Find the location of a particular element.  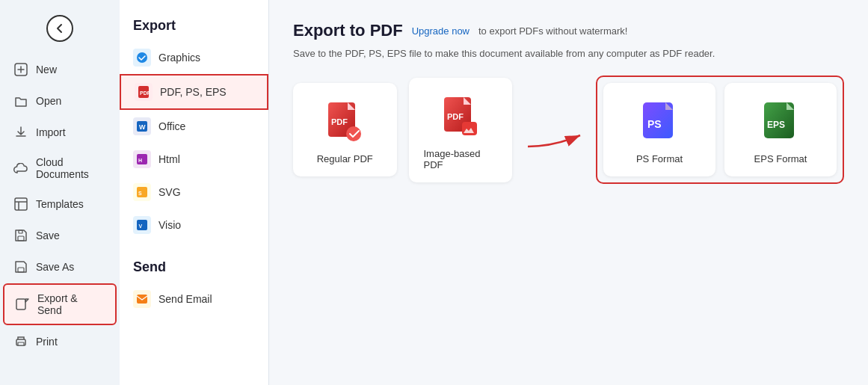

export-to-pdf-title: Export to PDF is located at coordinates (348, 31).